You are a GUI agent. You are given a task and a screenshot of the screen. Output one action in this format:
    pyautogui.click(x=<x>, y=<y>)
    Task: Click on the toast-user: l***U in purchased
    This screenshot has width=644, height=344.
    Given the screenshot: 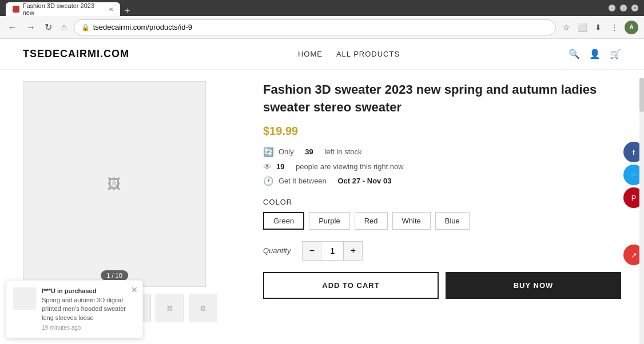 What is the action you would take?
    pyautogui.click(x=89, y=291)
    